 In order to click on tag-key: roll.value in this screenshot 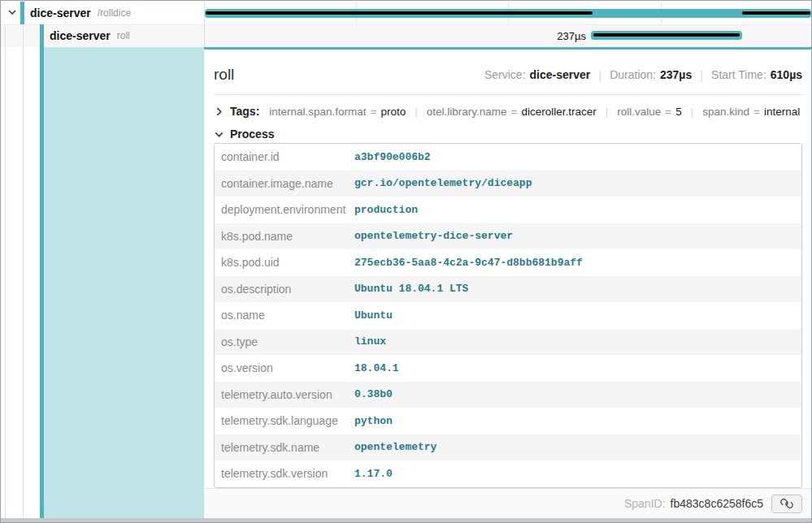, I will do `click(639, 112)`.